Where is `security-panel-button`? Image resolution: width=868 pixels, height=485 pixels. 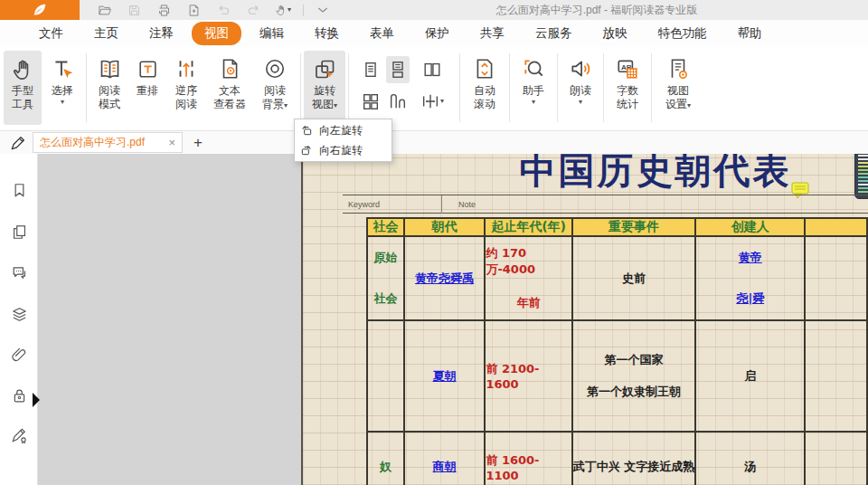
security-panel-button is located at coordinates (19, 395).